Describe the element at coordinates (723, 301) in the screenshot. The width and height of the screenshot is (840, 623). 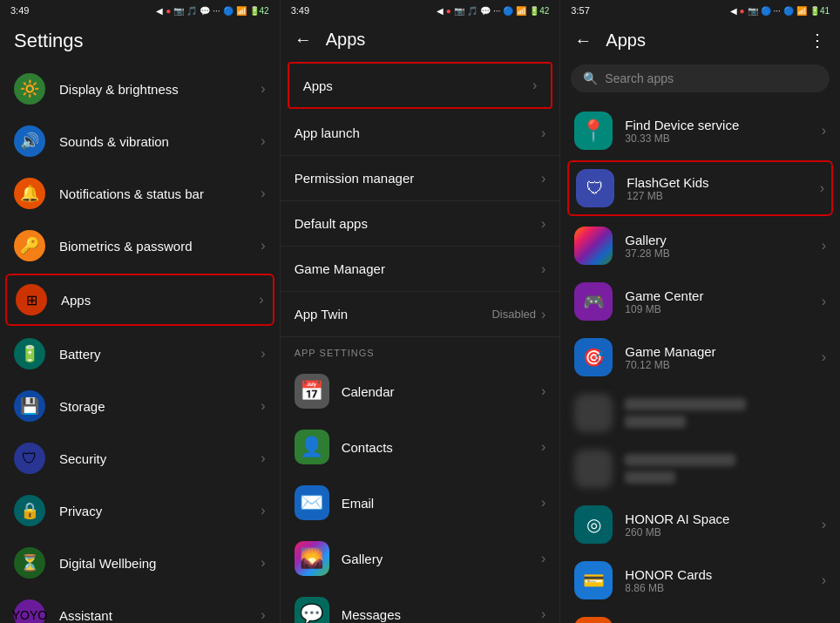
I see `game-center-text: Game Center 109 MB` at that location.